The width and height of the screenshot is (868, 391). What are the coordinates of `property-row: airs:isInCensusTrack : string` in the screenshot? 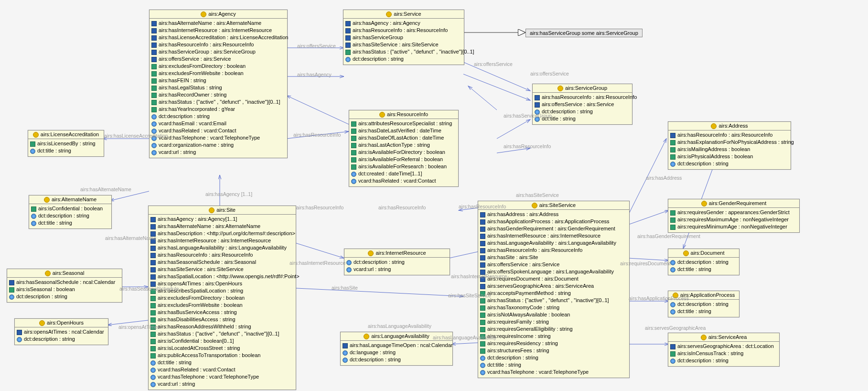 It's located at (724, 354).